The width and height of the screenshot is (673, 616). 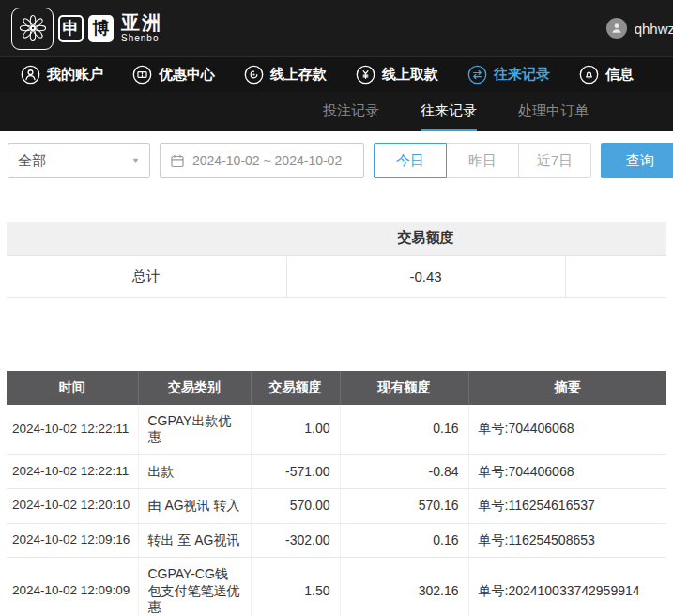 I want to click on table-cell: 单号:202410033742959914, so click(x=567, y=587).